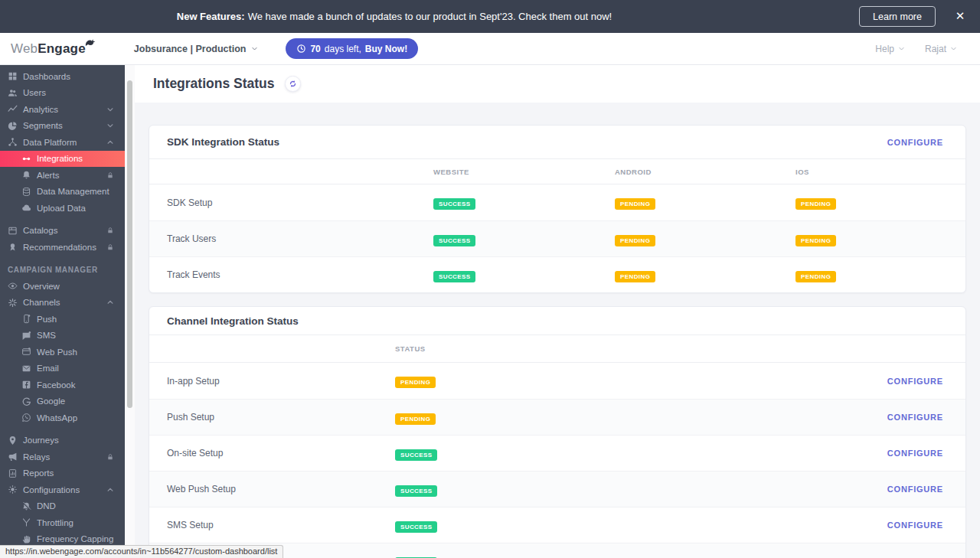 Image resolution: width=980 pixels, height=558 pixels. What do you see at coordinates (63, 231) in the screenshot?
I see `sidebar-item-catalogs: Catalogs` at bounding box center [63, 231].